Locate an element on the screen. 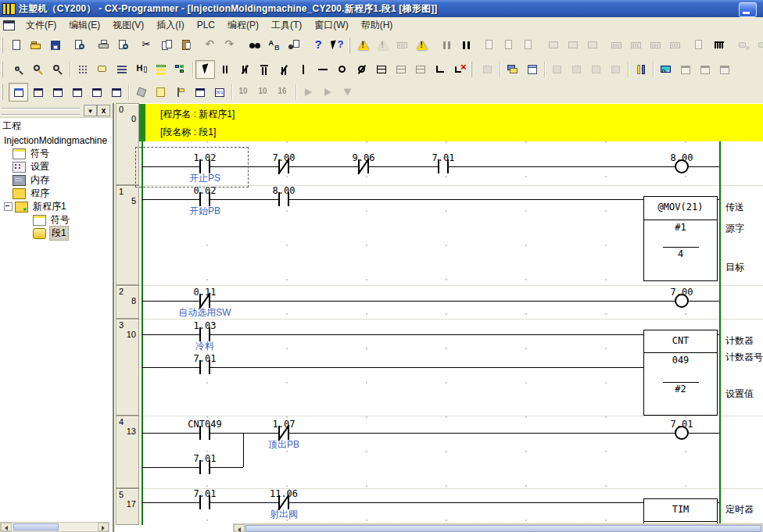 Image resolution: width=763 pixels, height=532 pixels. tree-item-memory: 内存 is located at coordinates (62, 180).